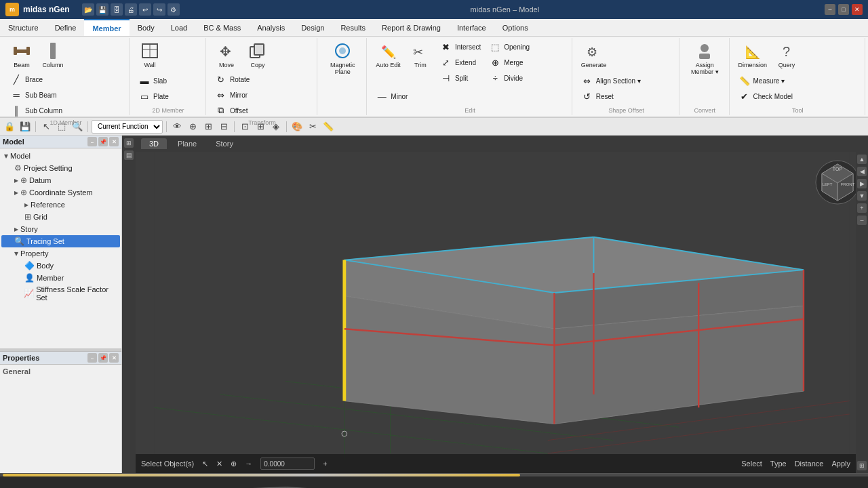 This screenshot has width=868, height=488. I want to click on settings-icon: ⚙, so click(174, 9).